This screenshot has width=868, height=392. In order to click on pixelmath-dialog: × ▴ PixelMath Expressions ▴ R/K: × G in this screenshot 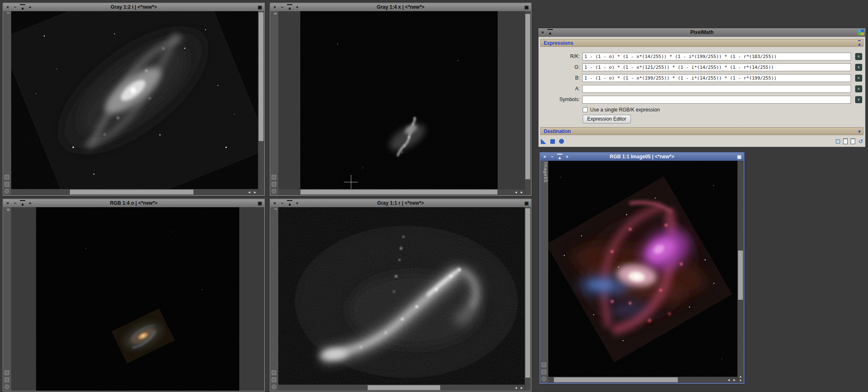, I will do `click(702, 88)`.